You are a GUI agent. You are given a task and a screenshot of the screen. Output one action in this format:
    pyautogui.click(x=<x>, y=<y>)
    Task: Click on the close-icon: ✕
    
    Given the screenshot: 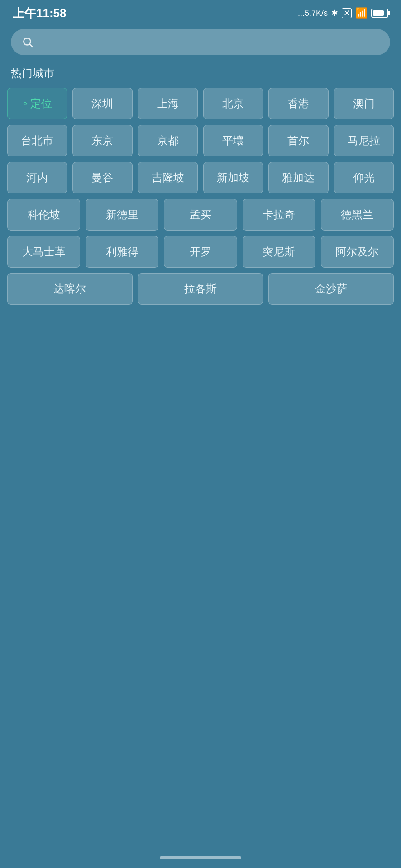 What is the action you would take?
    pyautogui.click(x=347, y=13)
    